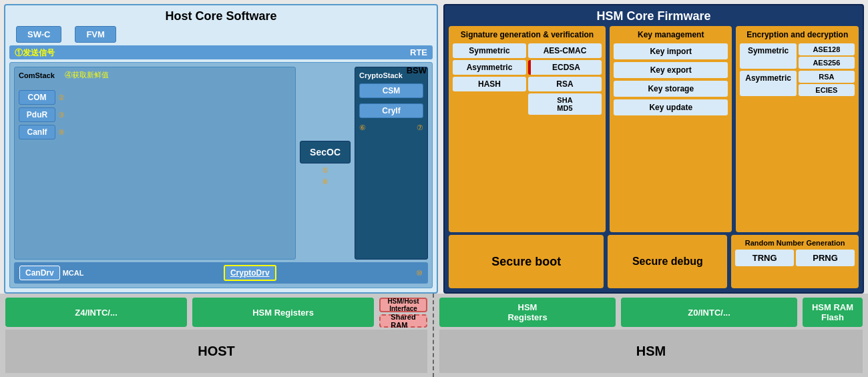 Image resolution: width=868 pixels, height=377 pixels. Describe the element at coordinates (325, 171) in the screenshot. I see `arrow5-label: ⑤` at that location.